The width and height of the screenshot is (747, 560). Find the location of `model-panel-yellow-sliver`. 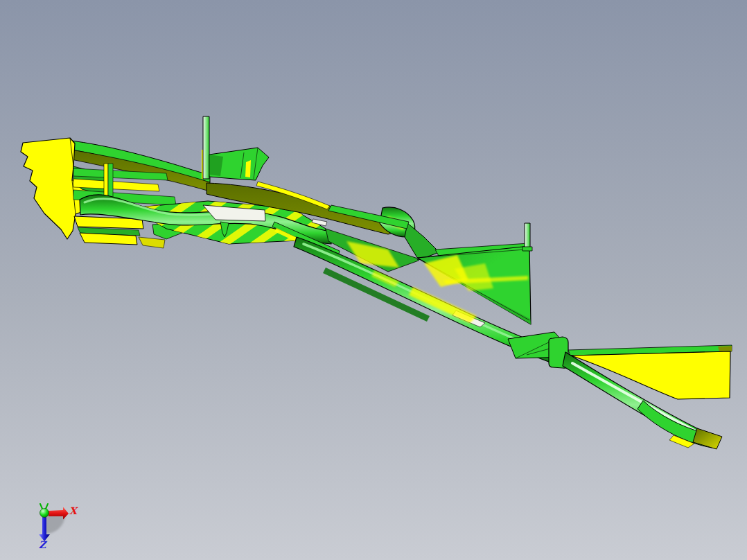

model-panel-yellow-sliver is located at coordinates (248, 169).